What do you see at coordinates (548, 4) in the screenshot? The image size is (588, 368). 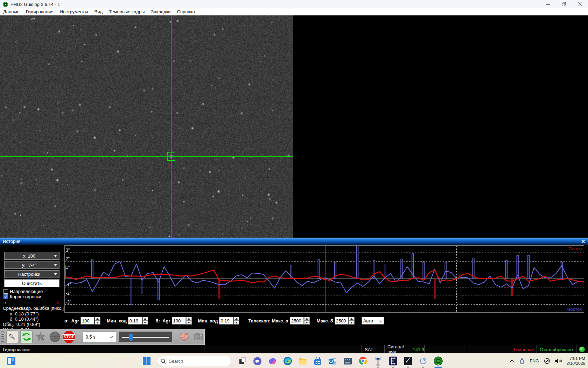 I see `minimize-button` at bounding box center [548, 4].